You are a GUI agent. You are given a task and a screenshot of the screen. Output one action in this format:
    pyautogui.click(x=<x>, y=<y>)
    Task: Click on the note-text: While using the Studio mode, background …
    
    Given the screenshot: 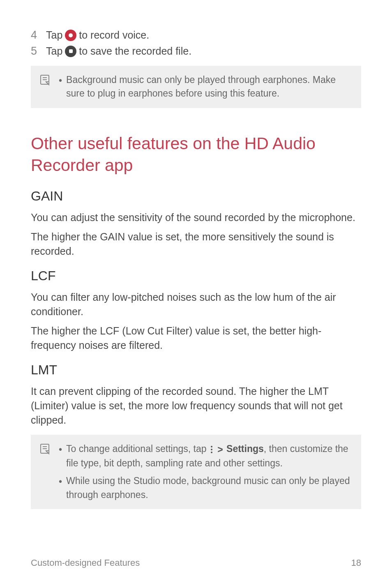 What is the action you would take?
    pyautogui.click(x=210, y=488)
    